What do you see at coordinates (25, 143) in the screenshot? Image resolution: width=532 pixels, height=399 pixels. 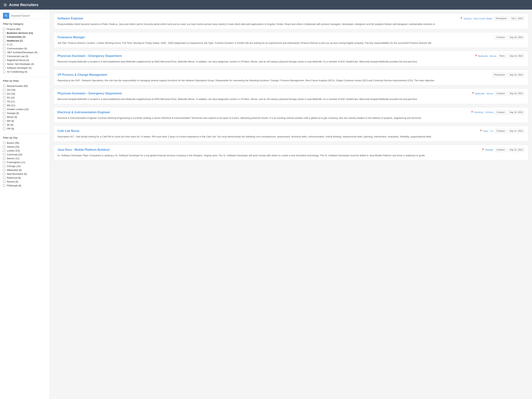 I see `city-filter-item: Boston (60)` at bounding box center [25, 143].